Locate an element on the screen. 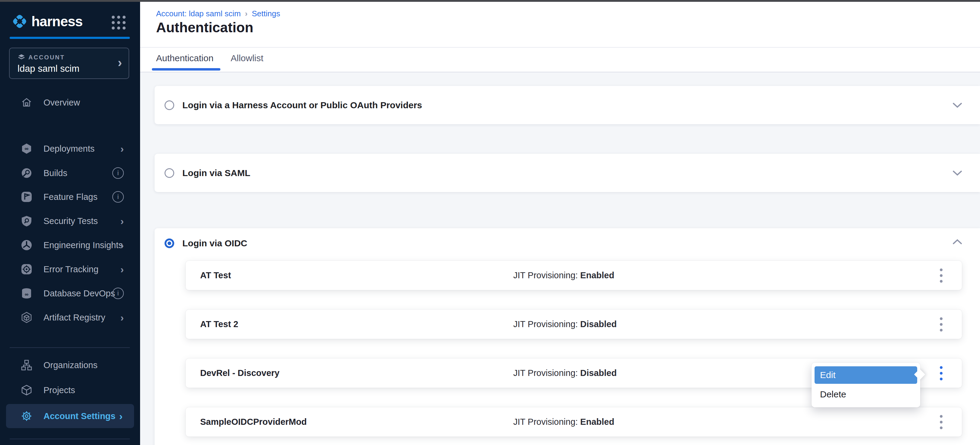 Image resolution: width=980 pixels, height=445 pixels. sidebar-item-label: Deployments is located at coordinates (69, 149).